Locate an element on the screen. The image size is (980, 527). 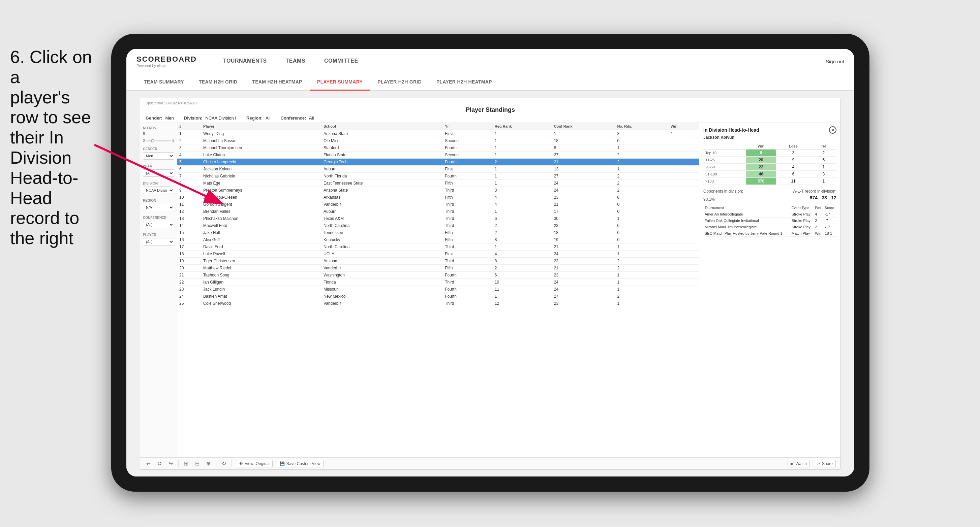
sidebar-division-section: Division NCAA Division I is located at coordinates (159, 188).